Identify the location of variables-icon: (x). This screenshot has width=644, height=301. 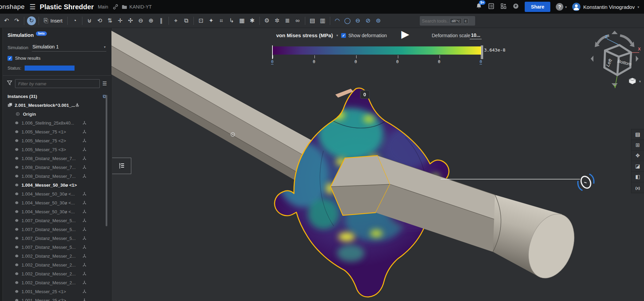
(638, 188).